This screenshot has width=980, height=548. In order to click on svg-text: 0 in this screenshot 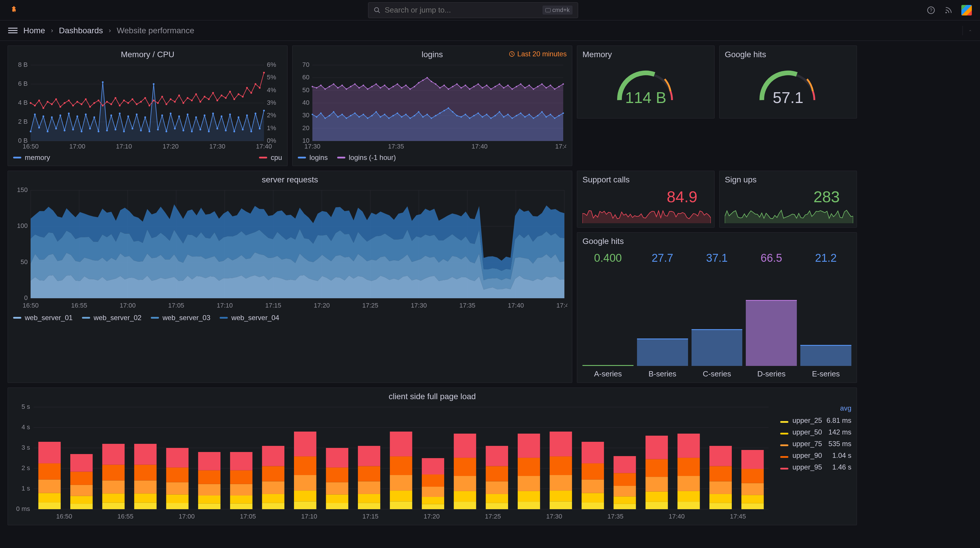, I will do `click(26, 298)`.